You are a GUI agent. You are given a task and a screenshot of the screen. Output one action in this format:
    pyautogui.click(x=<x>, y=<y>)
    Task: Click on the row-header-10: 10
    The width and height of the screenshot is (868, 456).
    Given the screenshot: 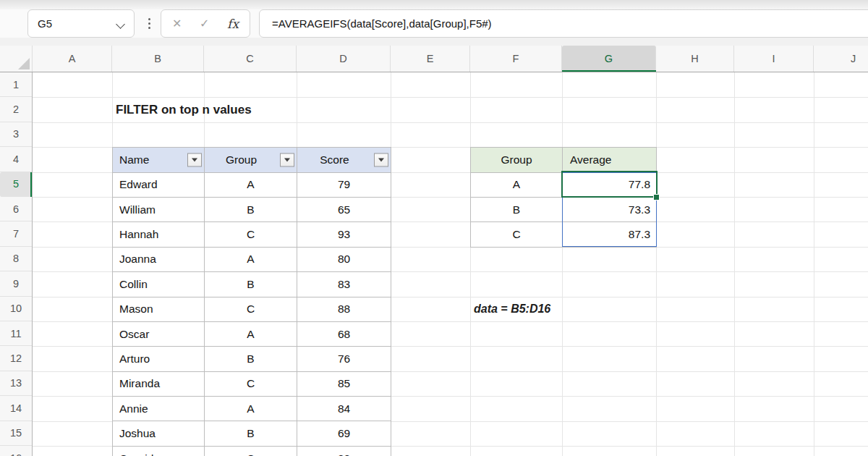 What is the action you would take?
    pyautogui.click(x=16, y=309)
    